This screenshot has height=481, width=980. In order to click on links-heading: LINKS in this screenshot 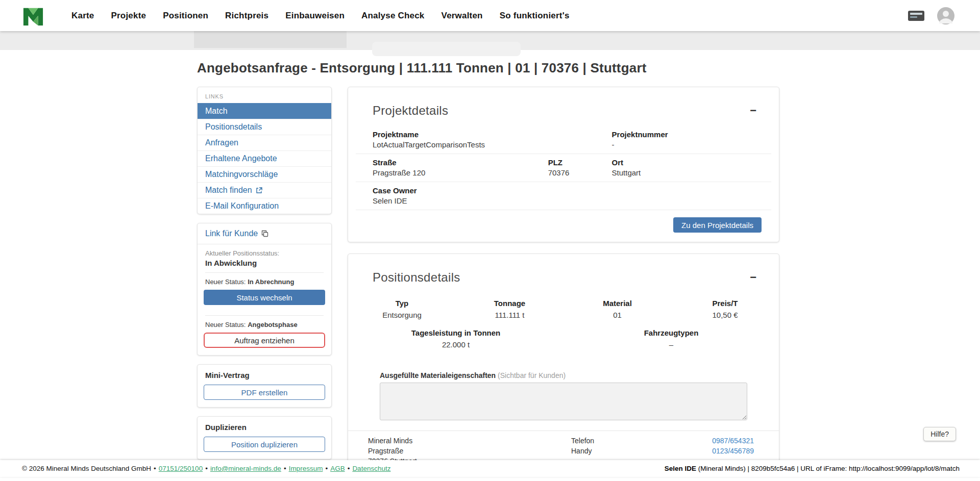, I will do `click(264, 95)`.